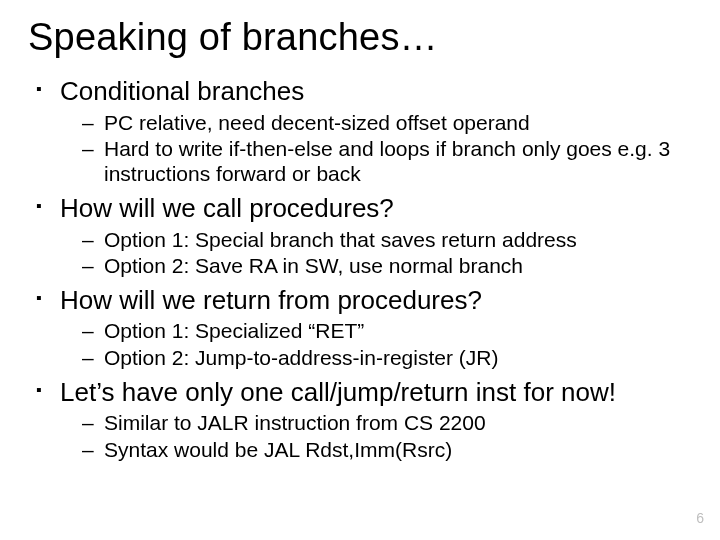  Describe the element at coordinates (387, 122) in the screenshot. I see `sub-list-item: PC relative, need decent-sized offset op…` at that location.